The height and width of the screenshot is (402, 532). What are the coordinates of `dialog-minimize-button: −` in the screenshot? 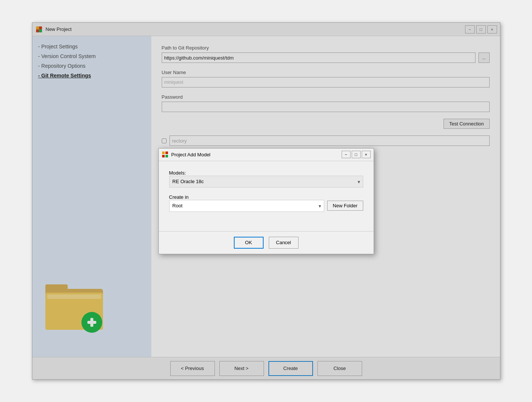 It's located at (346, 154).